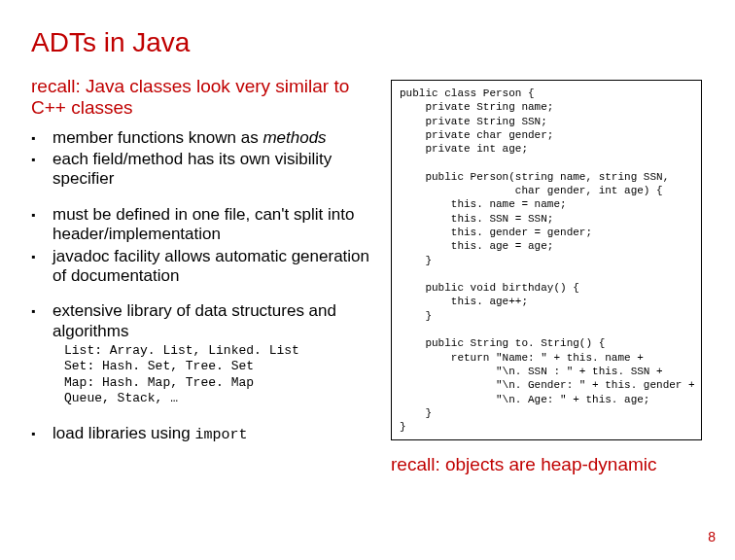 This screenshot has width=735, height=560. Describe the element at coordinates (201, 226) in the screenshot. I see `bullet-item: ▪ must be defined in one file, can't spl…` at that location.